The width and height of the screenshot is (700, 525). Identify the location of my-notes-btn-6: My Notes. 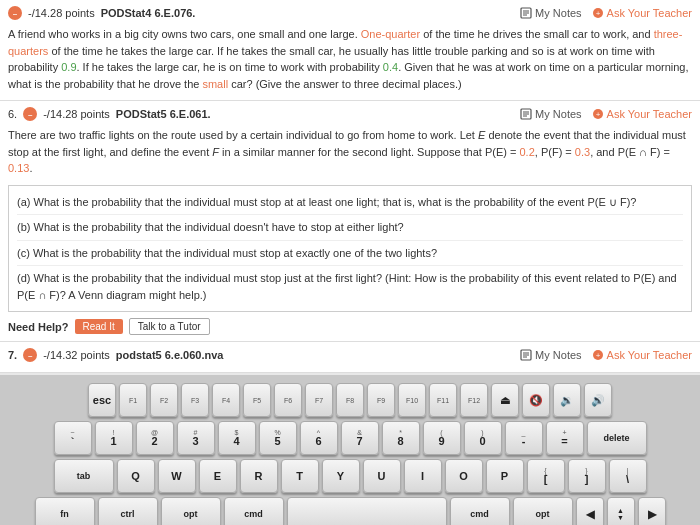
(550, 114).